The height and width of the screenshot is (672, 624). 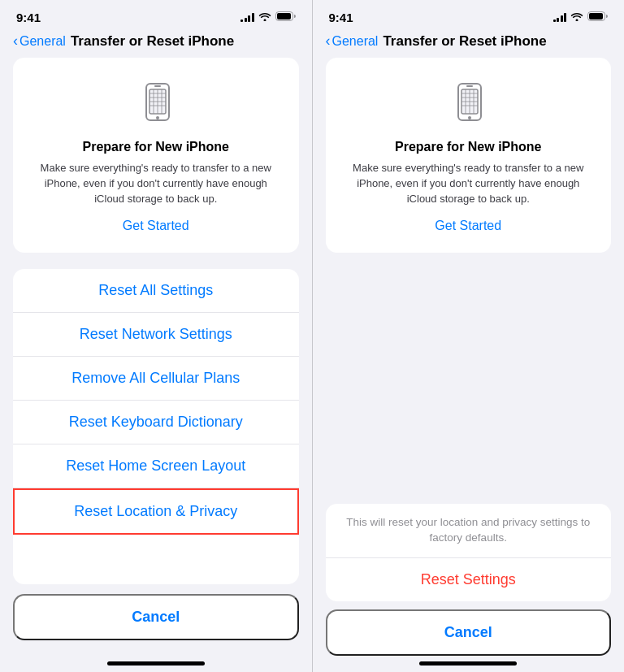 I want to click on reset-keyboard-dictionary-item: Reset Keyboard Dictionary, so click(x=156, y=423).